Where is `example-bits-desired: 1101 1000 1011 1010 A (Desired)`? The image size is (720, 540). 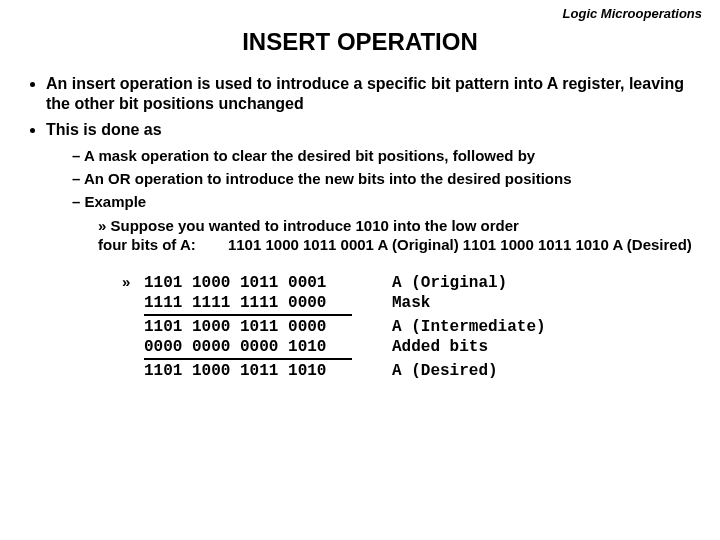
example-bits-desired: 1101 1000 1011 1010 A (Desired) is located at coordinates (578, 244).